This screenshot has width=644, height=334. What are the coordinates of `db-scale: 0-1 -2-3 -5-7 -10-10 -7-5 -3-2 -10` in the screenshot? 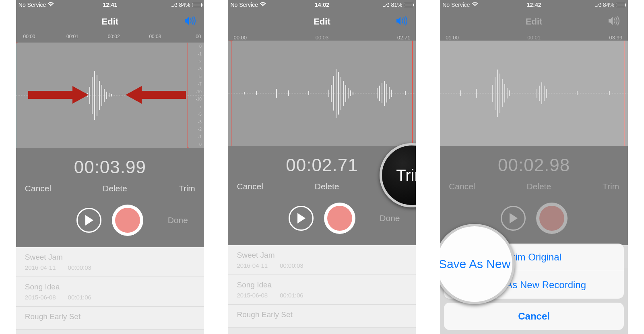 It's located at (197, 96).